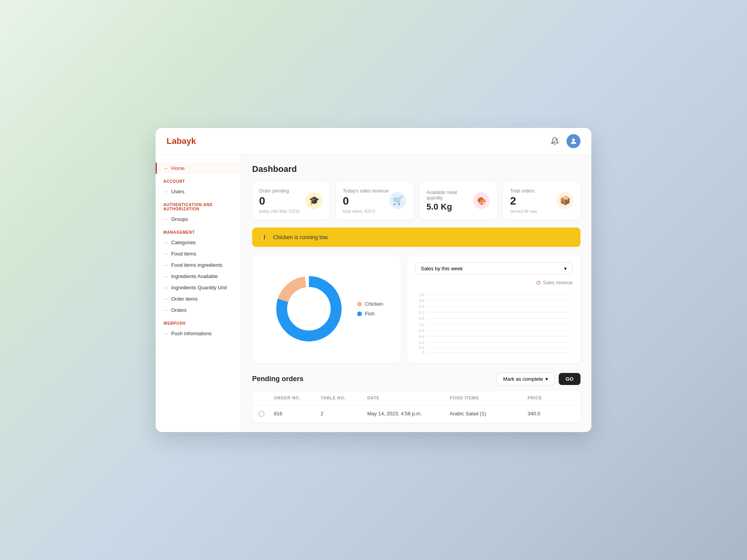  Describe the element at coordinates (423, 352) in the screenshot. I see `svg-text: 0` at that location.